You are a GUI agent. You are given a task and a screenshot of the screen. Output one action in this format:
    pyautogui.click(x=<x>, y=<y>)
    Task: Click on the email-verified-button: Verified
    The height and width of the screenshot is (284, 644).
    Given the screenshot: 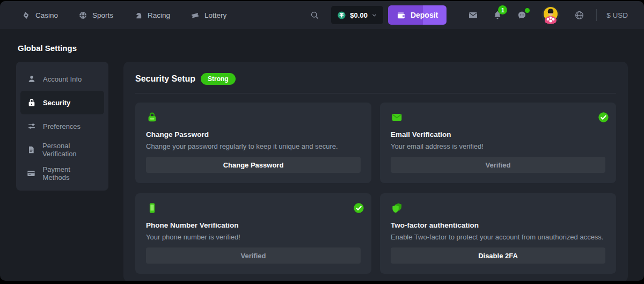 What is the action you would take?
    pyautogui.click(x=498, y=165)
    